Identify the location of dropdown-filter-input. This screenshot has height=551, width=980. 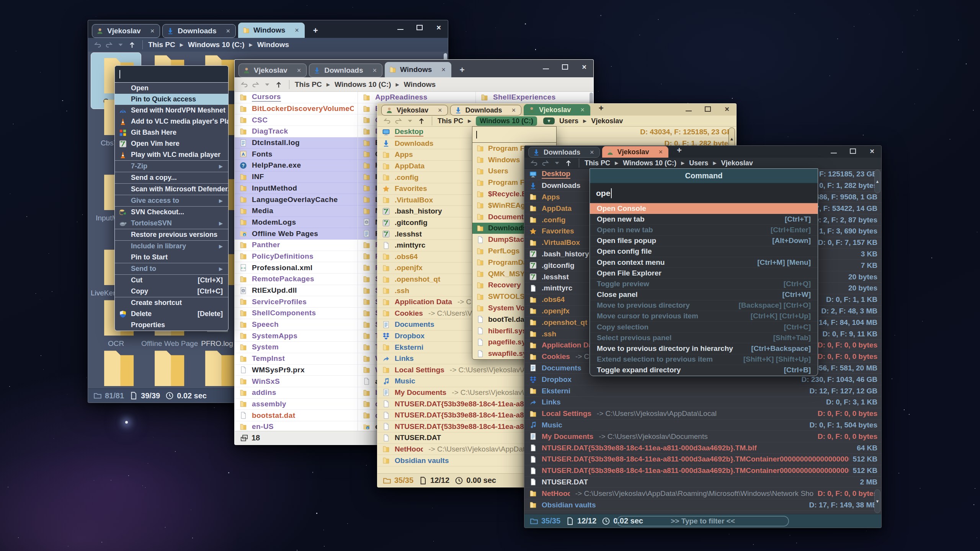
(514, 135).